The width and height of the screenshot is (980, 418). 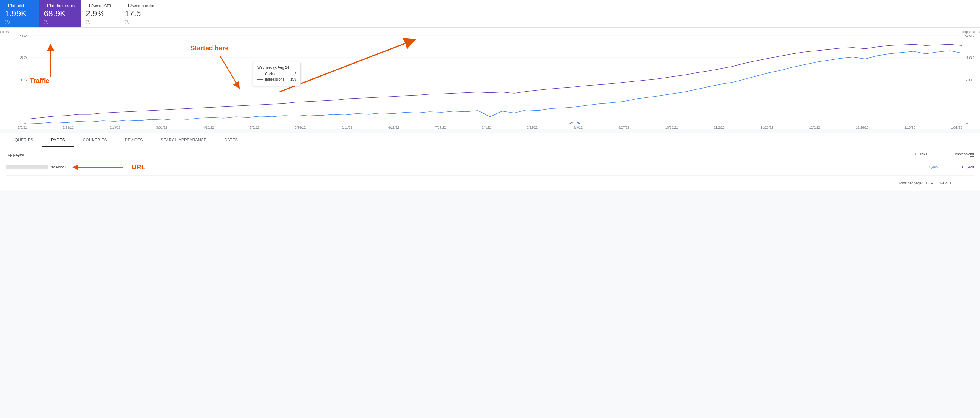 I want to click on x-label-15: 11/2/22, so click(x=719, y=127).